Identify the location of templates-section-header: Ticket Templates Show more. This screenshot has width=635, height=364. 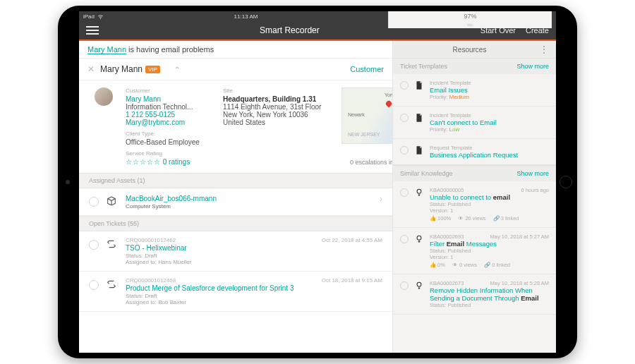
(474, 66).